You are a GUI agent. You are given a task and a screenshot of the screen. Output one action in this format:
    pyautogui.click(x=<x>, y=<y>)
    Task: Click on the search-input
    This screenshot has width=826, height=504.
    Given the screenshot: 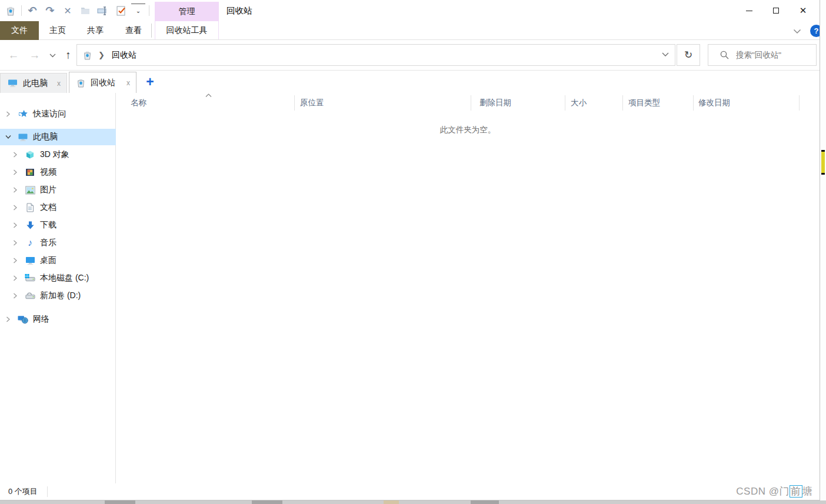 What is the action you would take?
    pyautogui.click(x=774, y=55)
    